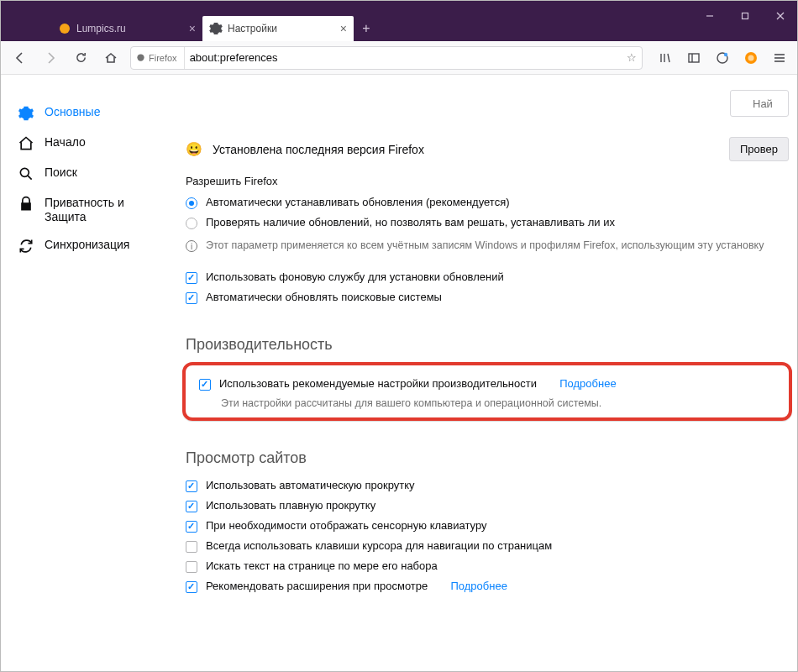  Describe the element at coordinates (487, 566) in the screenshot. I see `cb-search-typing: Искать текст на странице по мере его наб…` at that location.